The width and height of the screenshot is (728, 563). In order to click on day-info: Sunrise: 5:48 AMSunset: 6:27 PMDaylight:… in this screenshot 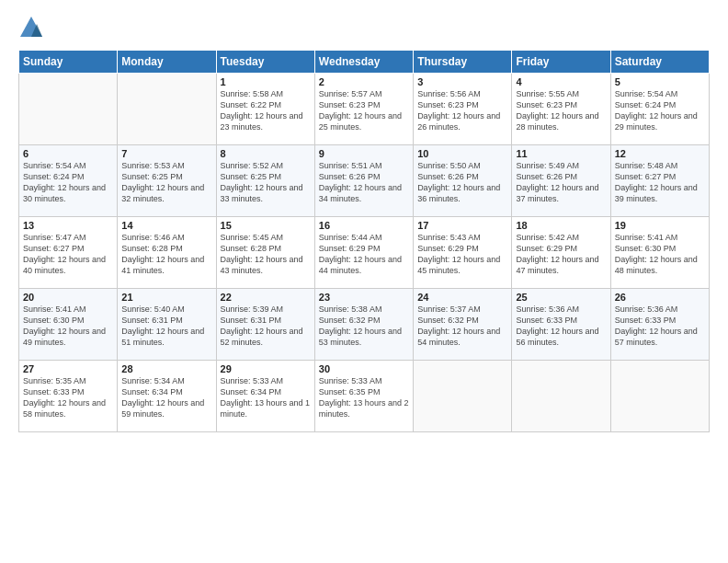, I will do `click(660, 182)`.